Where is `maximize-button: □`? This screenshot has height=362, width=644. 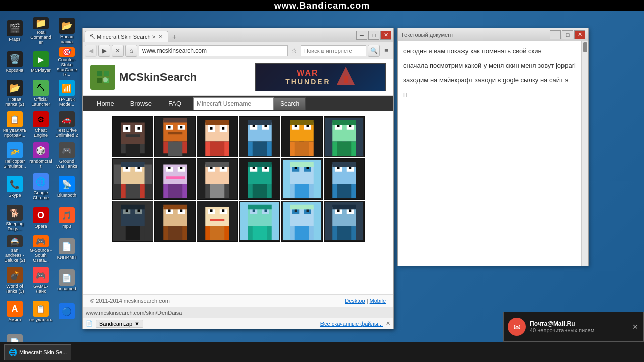 maximize-button: □ is located at coordinates (374, 35).